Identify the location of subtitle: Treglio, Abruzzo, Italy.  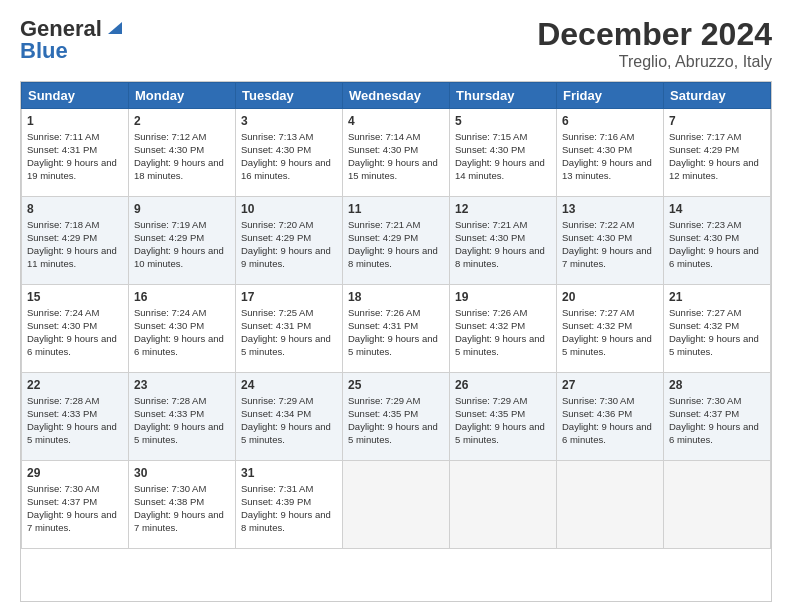
(654, 62).